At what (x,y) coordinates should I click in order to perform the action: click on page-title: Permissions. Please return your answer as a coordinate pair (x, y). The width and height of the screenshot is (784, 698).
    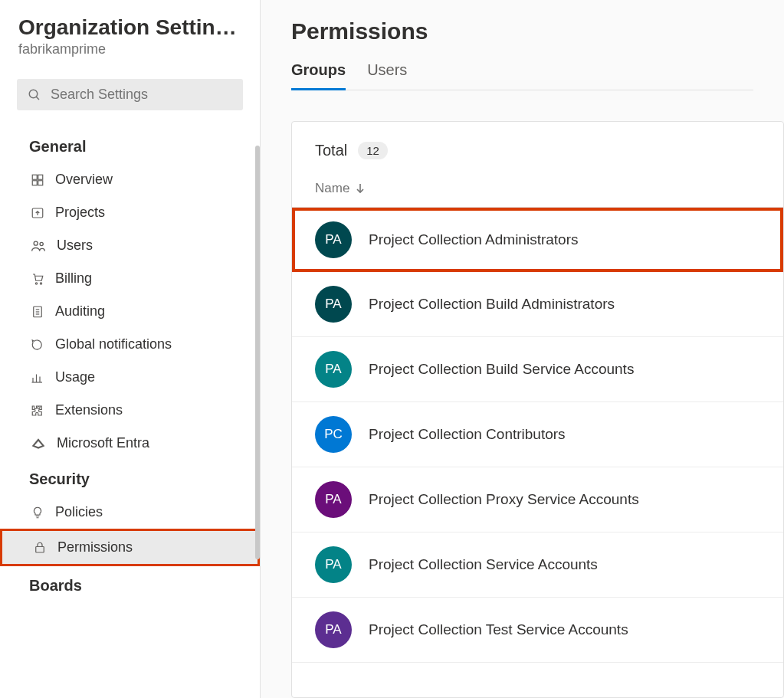
    Looking at the image, I should click on (523, 31).